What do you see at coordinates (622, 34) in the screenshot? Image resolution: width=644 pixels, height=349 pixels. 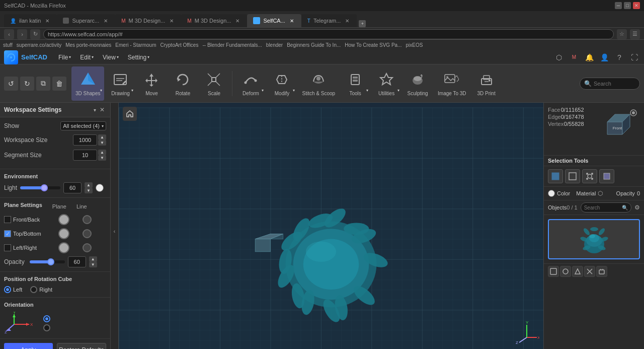 I see `bookmark-button: ☆` at bounding box center [622, 34].